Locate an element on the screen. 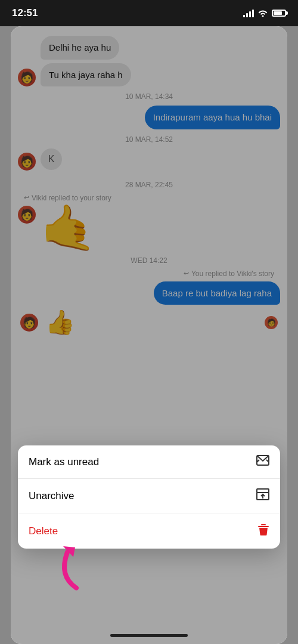 This screenshot has width=298, height=644. signal-icon is located at coordinates (249, 13).